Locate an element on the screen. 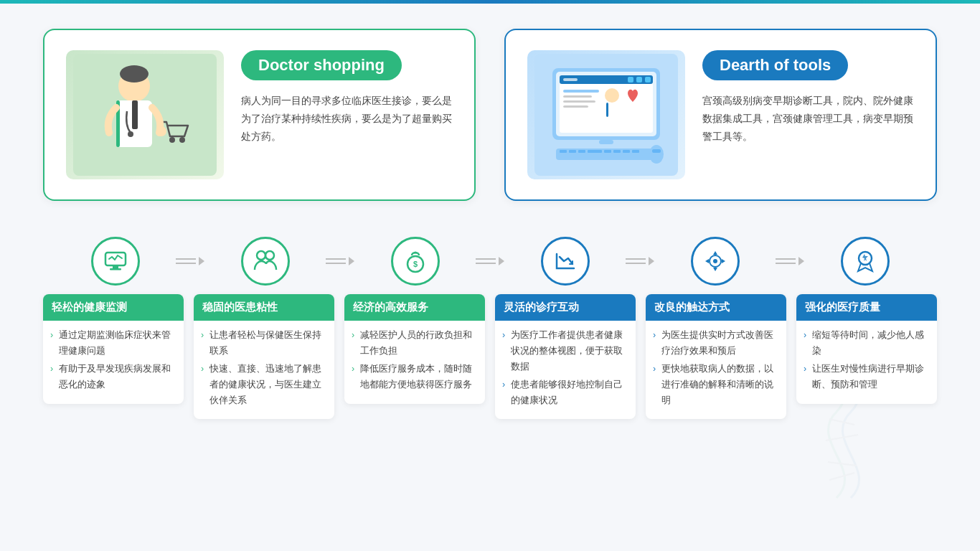  doctor-shopping-title: Doctor shopping is located at coordinates (321, 65).